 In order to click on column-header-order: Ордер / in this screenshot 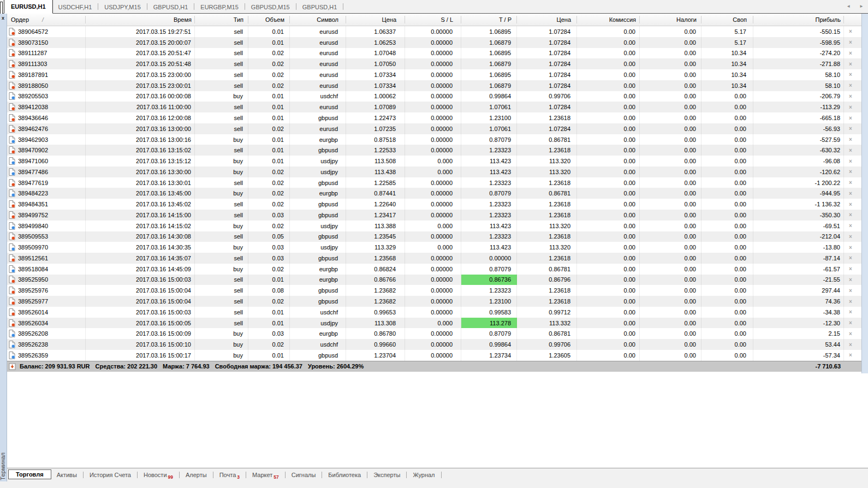, I will do `click(46, 20)`.